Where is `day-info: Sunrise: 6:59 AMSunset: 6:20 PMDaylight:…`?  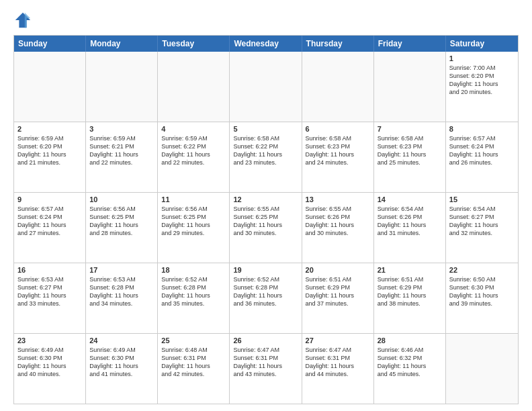
day-info: Sunrise: 6:59 AMSunset: 6:20 PMDaylight:… is located at coordinates (50, 150).